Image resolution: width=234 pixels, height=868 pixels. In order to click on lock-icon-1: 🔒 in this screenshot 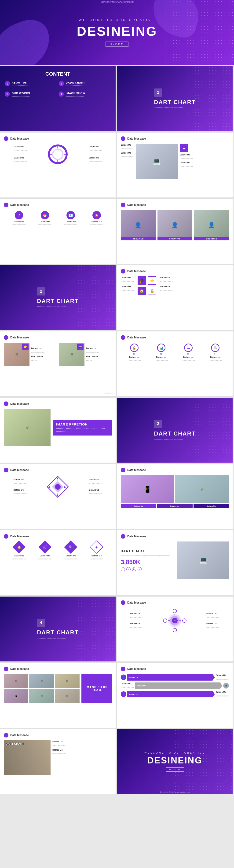, I will do `click(134, 348)`.